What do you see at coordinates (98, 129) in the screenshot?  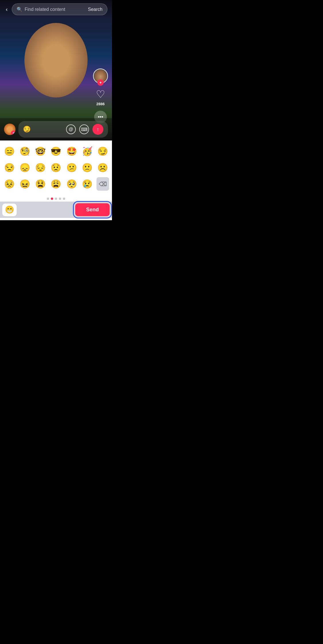 I see `send-arrow-button: ↑` at bounding box center [98, 129].